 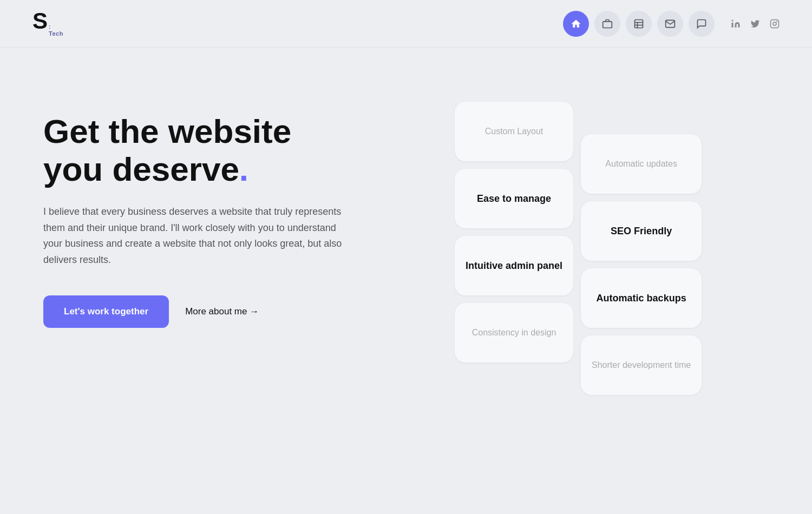 What do you see at coordinates (641, 365) in the screenshot?
I see `feature-card-shorter-development-time: Shorter development time` at bounding box center [641, 365].